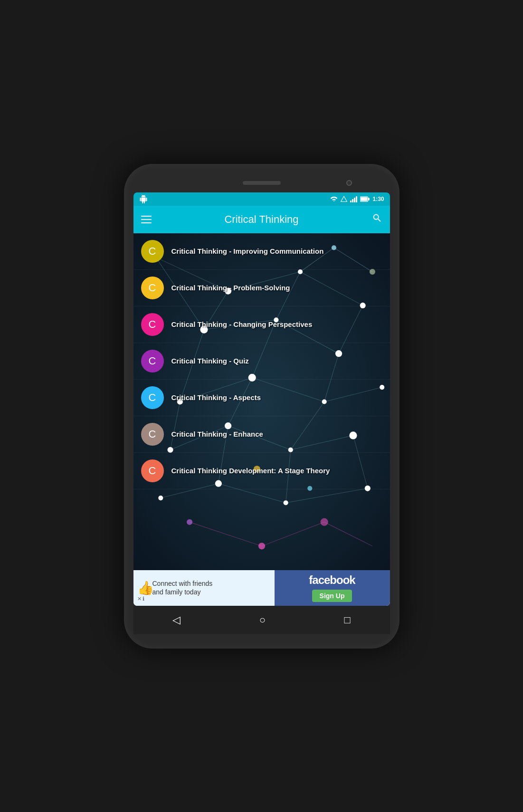  I want to click on phone-bottom-bar, so click(262, 644).